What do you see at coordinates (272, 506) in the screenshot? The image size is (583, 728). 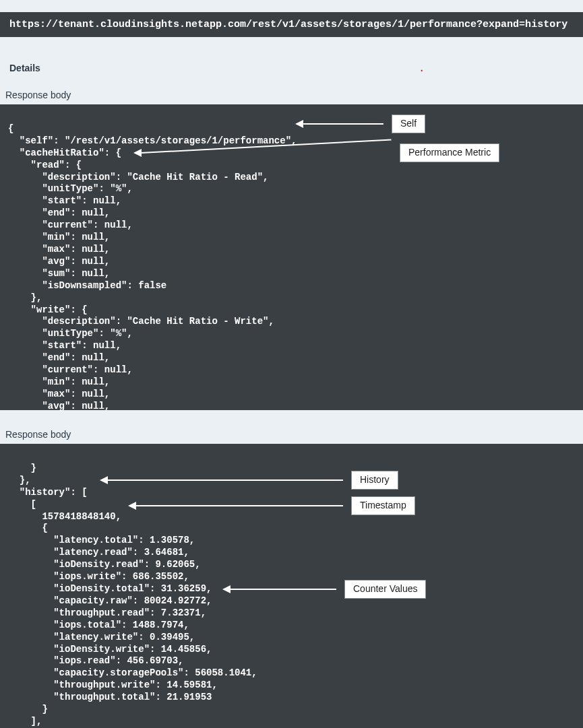 I see `annotation-timestamp: Timestamp` at bounding box center [272, 506].